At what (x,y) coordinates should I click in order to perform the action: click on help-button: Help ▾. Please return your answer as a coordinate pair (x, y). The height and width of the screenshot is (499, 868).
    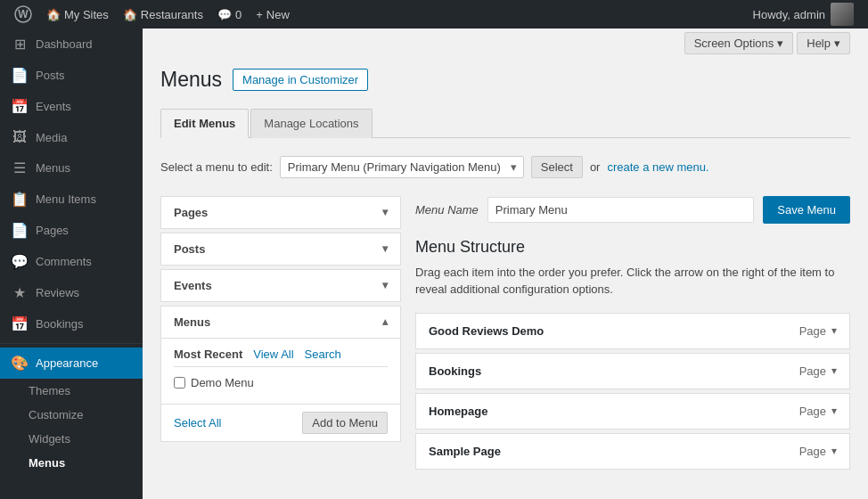
    Looking at the image, I should click on (823, 43).